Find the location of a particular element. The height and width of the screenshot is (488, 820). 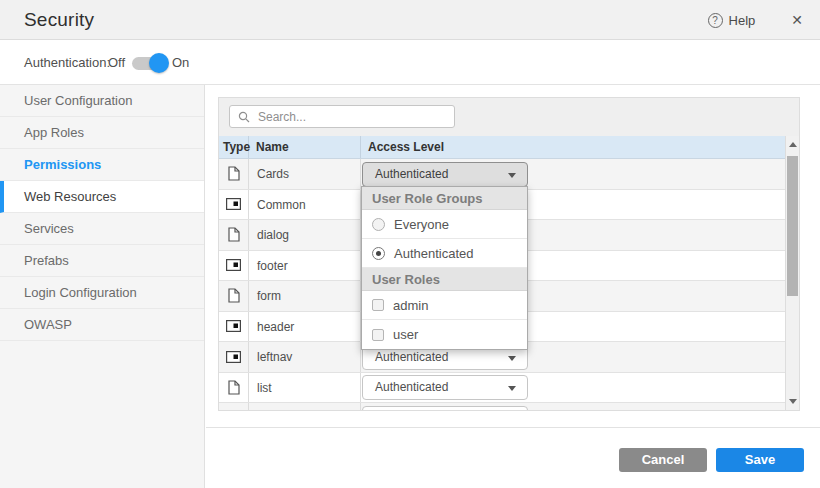

name-cell: leftnav is located at coordinates (305, 357).